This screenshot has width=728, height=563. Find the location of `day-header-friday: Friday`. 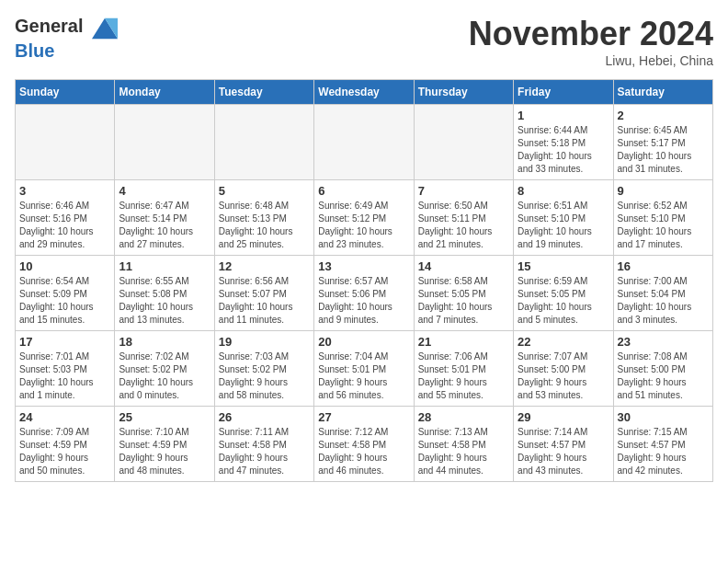

day-header-friday: Friday is located at coordinates (563, 92).